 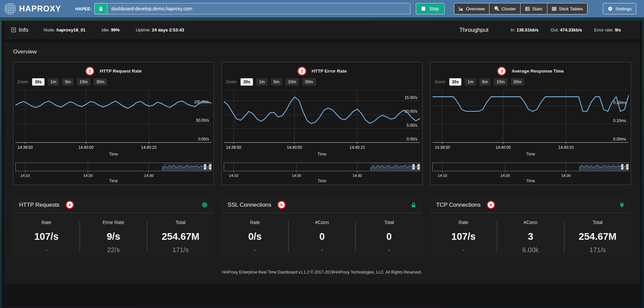 What do you see at coordinates (496, 9) in the screenshot?
I see `gears-icon` at bounding box center [496, 9].